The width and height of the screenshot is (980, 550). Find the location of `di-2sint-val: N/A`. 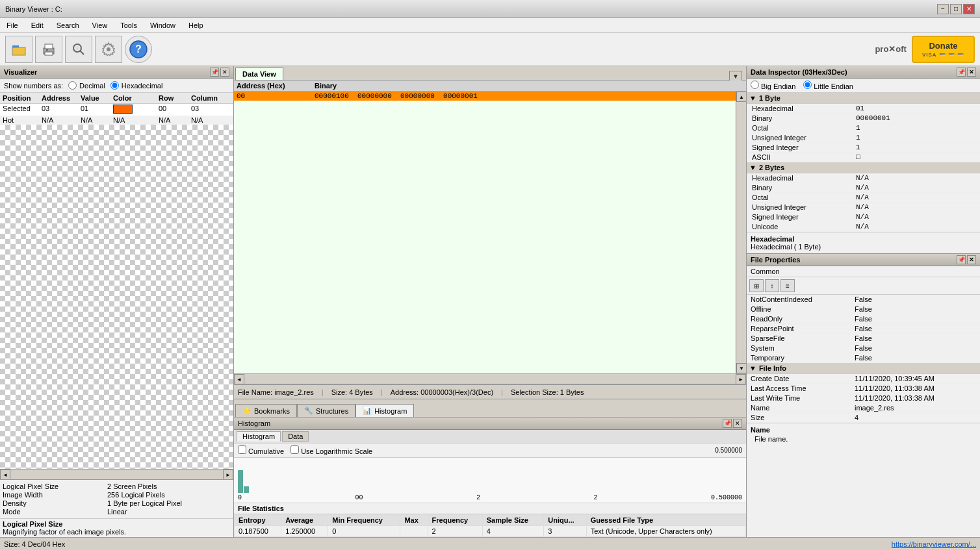

di-2sint-val: N/A is located at coordinates (915, 217).